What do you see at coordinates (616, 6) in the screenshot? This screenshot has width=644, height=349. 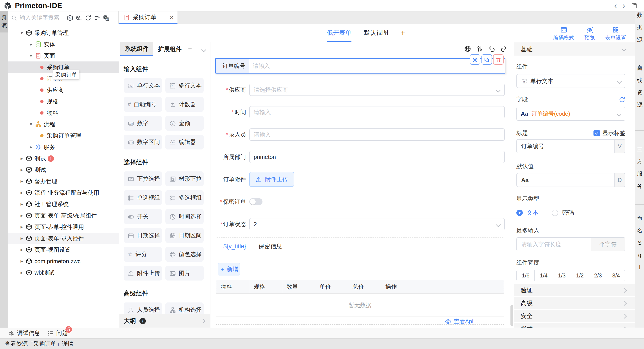 I see `nav-back-button: ‹` at bounding box center [616, 6].